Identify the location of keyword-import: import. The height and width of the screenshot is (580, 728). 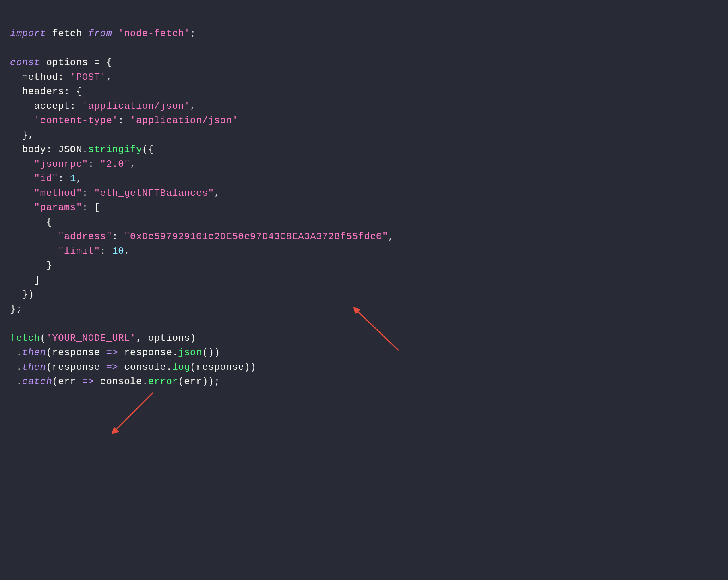
(28, 34).